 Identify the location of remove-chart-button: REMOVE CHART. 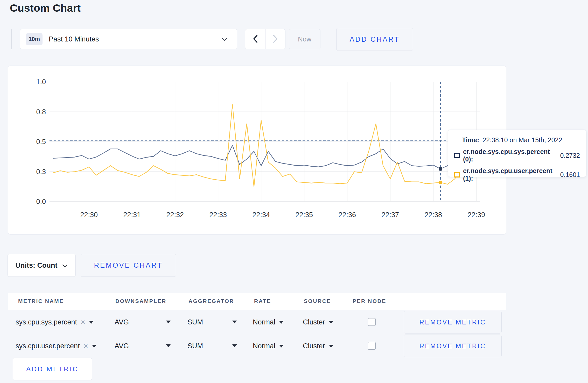
(128, 265).